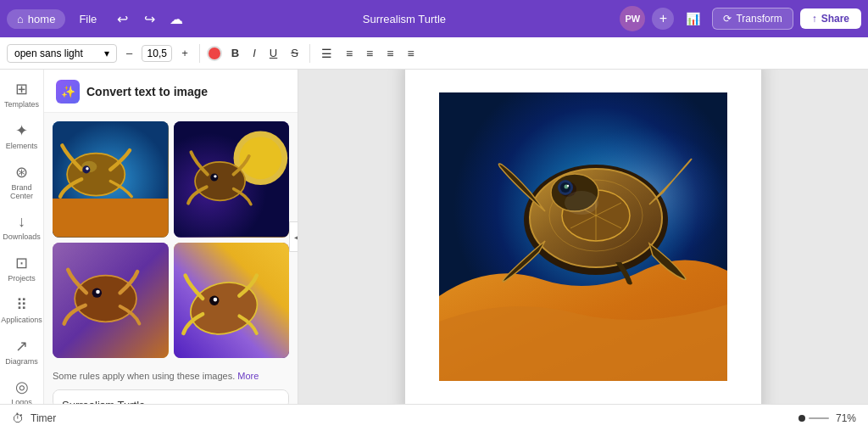 This screenshot has height=431, width=868. Describe the element at coordinates (43, 418) in the screenshot. I see `timer-label: Timer` at that location.